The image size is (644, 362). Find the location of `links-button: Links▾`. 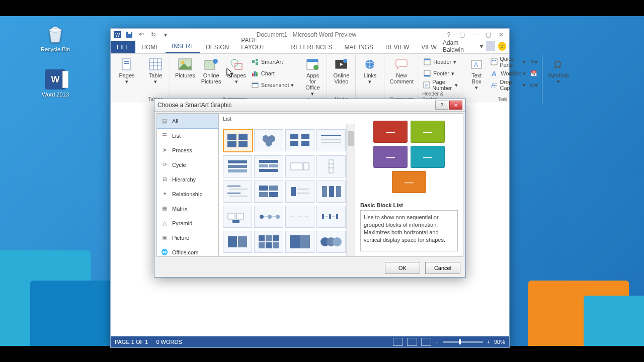

links-button: Links▾ is located at coordinates (370, 71).